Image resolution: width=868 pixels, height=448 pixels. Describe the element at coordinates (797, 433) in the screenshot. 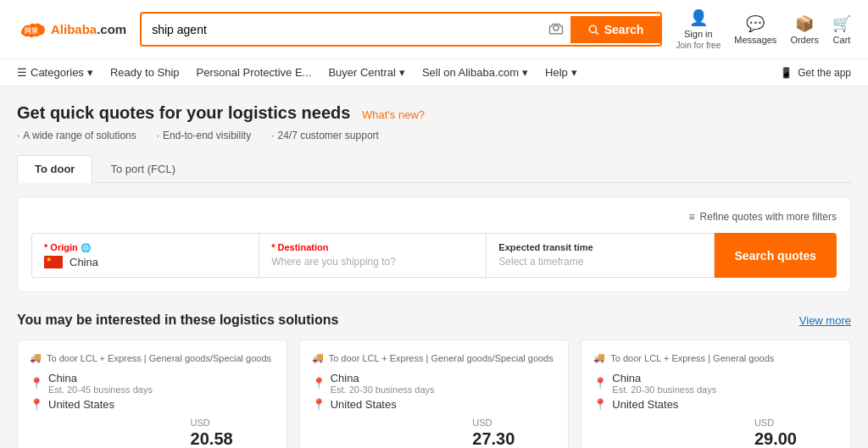

I see `price-info: USD 29.00 (Default load: 21 kg)` at that location.